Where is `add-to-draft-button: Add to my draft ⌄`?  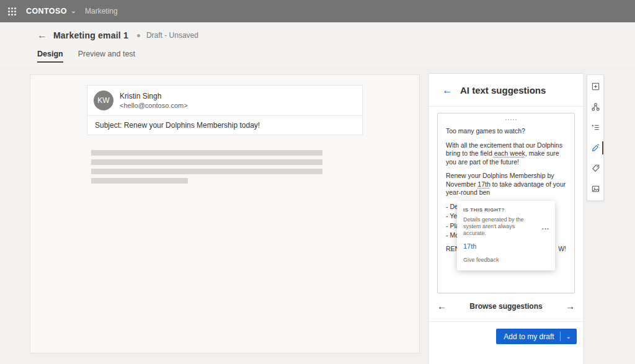
add-to-draft-button: Add to my draft ⌄ is located at coordinates (536, 336).